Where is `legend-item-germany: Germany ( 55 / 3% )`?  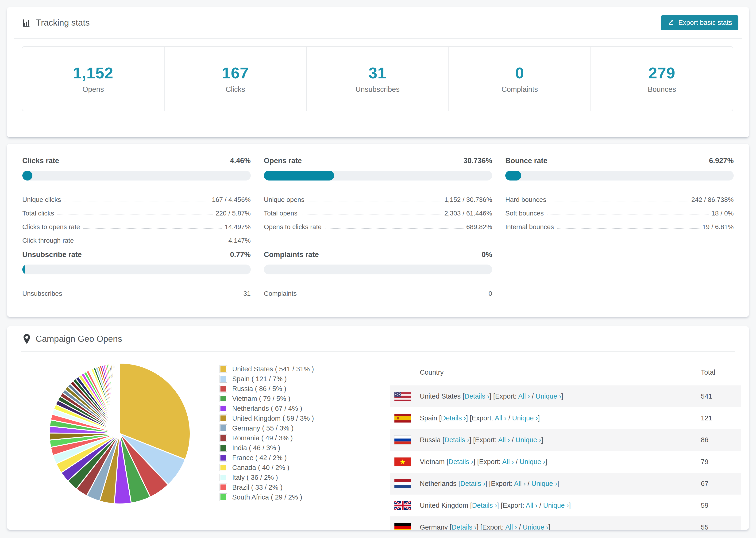 legend-item-germany: Germany ( 55 / 3% ) is located at coordinates (267, 428).